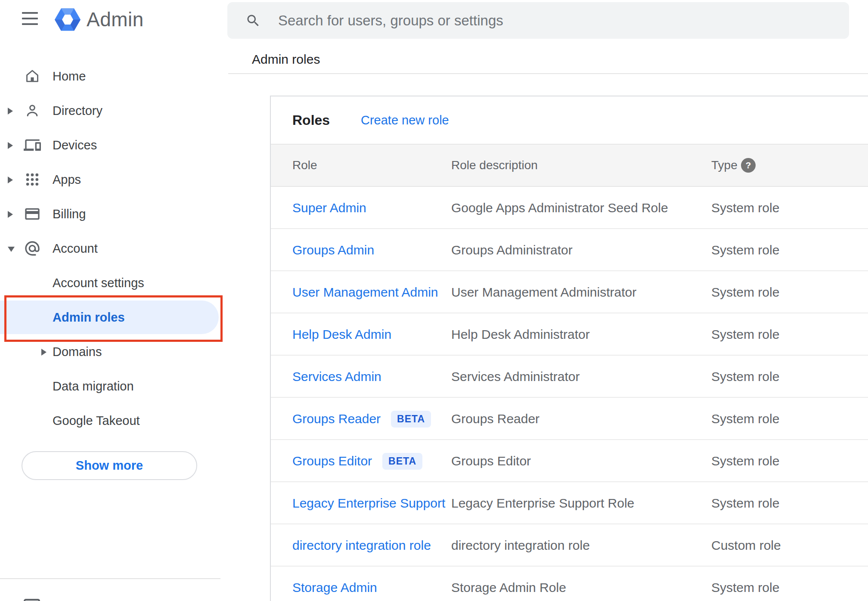 The height and width of the screenshot is (601, 868). Describe the element at coordinates (114, 145) in the screenshot. I see `sidebar-item-devices: Devices` at that location.